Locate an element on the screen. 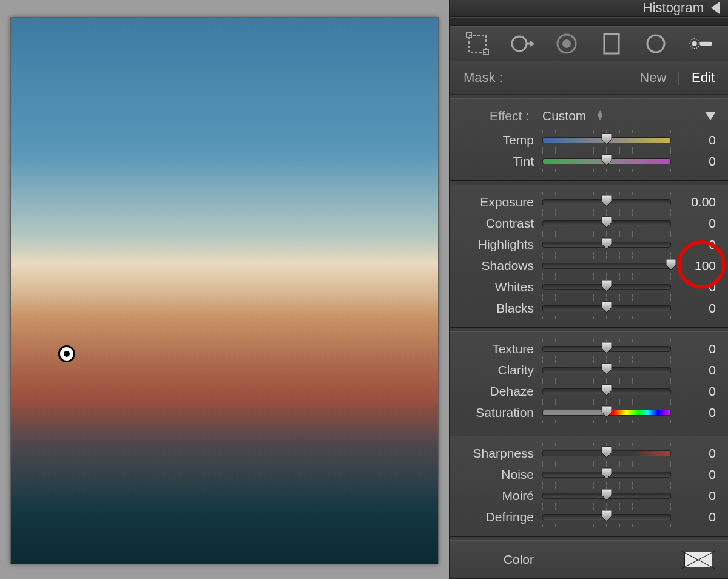  radial-filter-button is located at coordinates (656, 44).